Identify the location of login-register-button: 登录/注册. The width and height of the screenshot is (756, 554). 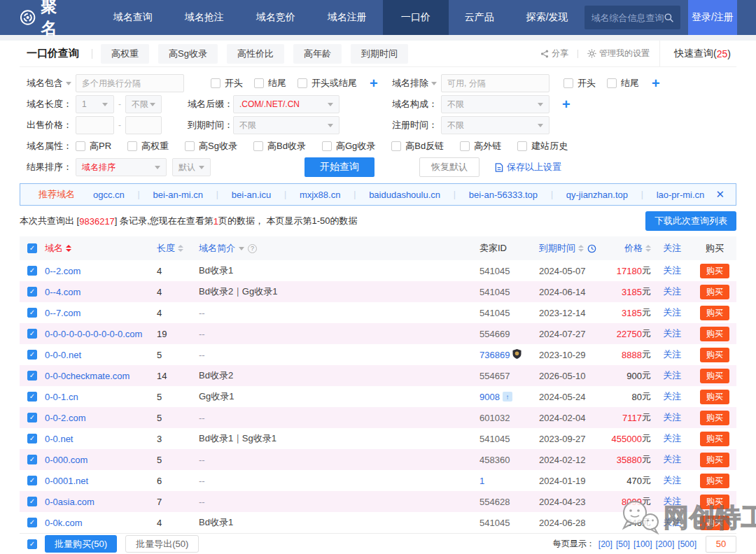
(713, 17).